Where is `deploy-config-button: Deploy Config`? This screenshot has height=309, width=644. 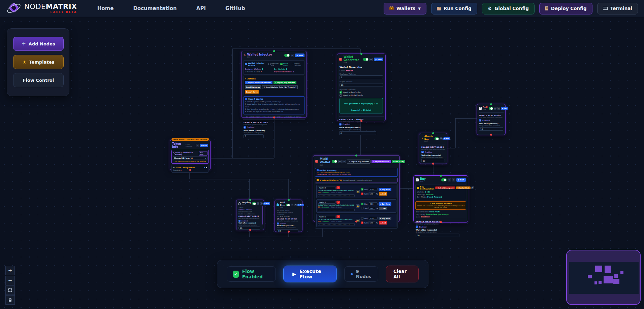
deploy-config-button: Deploy Config is located at coordinates (566, 9).